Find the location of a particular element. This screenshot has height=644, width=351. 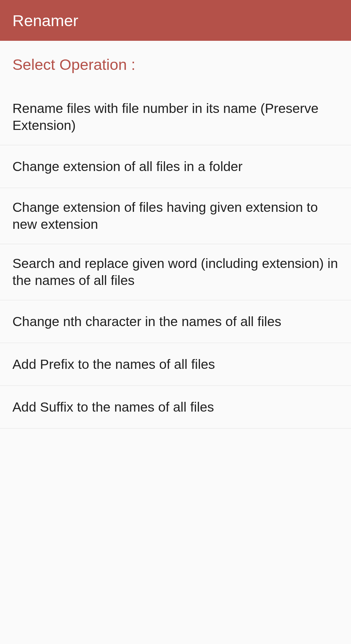

section-header: Select Operation : is located at coordinates (176, 72).